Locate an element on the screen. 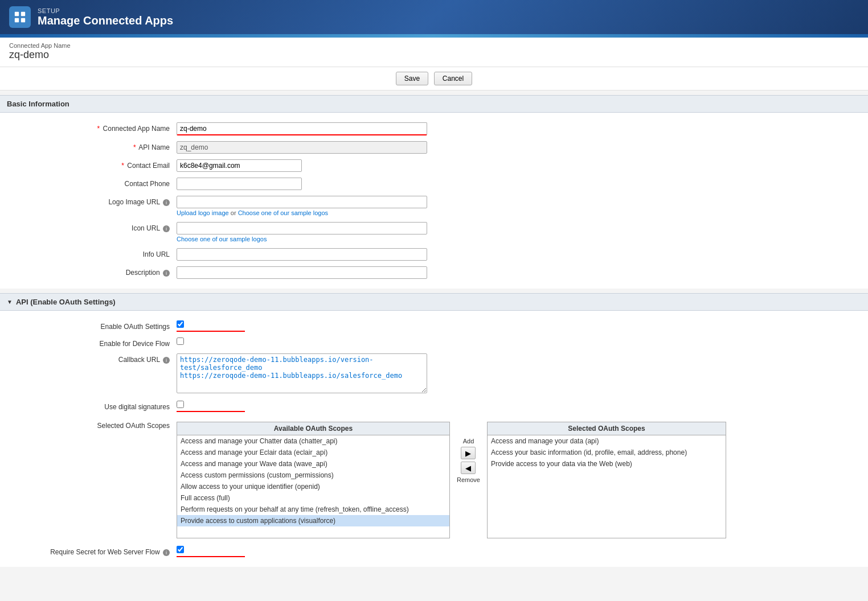 Image resolution: width=868 pixels, height=601 pixels. contact-phone-row: Contact Phone is located at coordinates (434, 184).